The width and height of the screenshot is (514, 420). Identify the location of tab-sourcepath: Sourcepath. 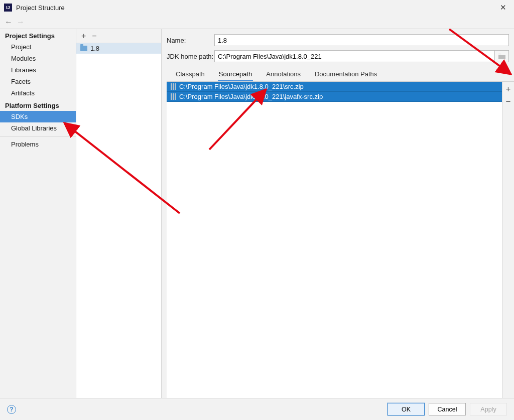
(236, 74).